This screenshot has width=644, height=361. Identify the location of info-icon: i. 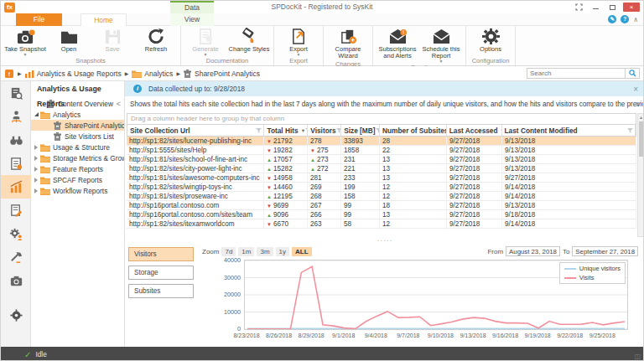
(138, 89).